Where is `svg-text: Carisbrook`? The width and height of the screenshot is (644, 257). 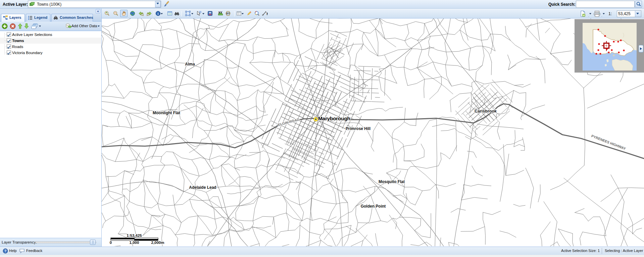
svg-text: Carisbrook is located at coordinates (486, 111).